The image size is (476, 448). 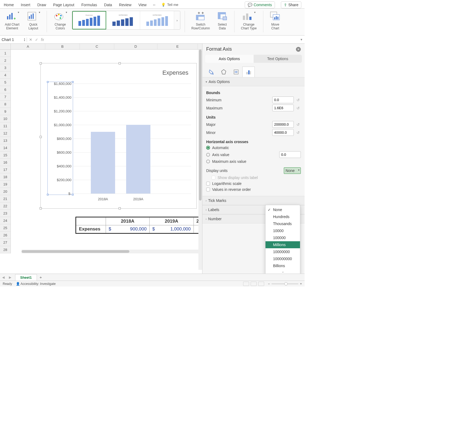 I want to click on dropdown-option: 100000000, so click(x=283, y=259).